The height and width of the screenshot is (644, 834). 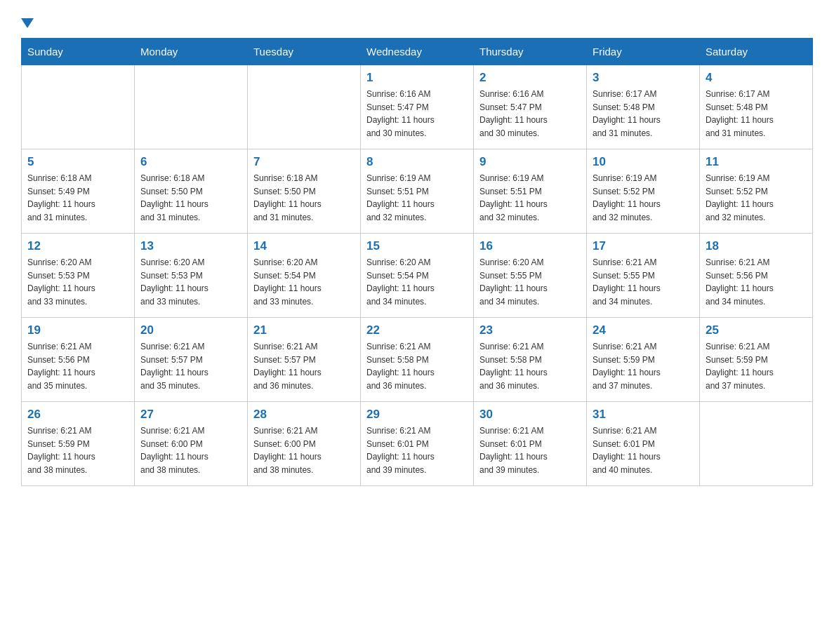 What do you see at coordinates (79, 276) in the screenshot?
I see `calendar-cell: 12Sunrise: 6:20 AM Sunset: 5:53 PM Dayli…` at bounding box center [79, 276].